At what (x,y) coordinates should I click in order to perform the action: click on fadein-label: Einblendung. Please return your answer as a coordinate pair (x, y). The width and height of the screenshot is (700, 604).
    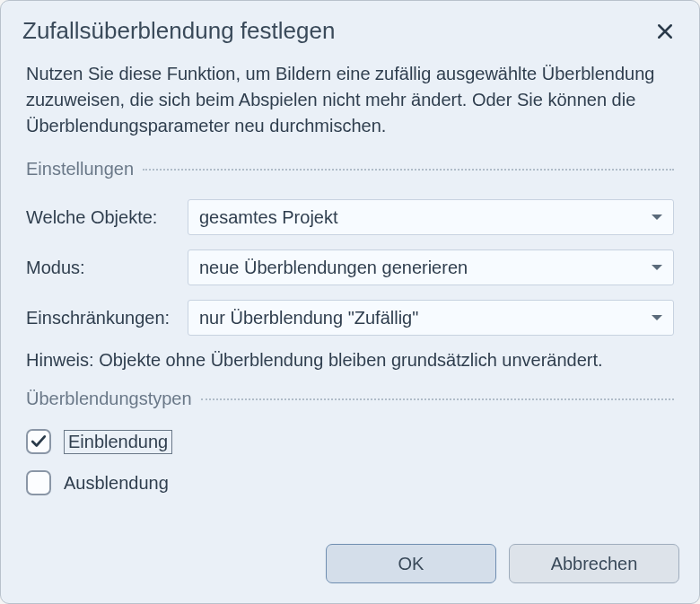
    Looking at the image, I should click on (118, 442).